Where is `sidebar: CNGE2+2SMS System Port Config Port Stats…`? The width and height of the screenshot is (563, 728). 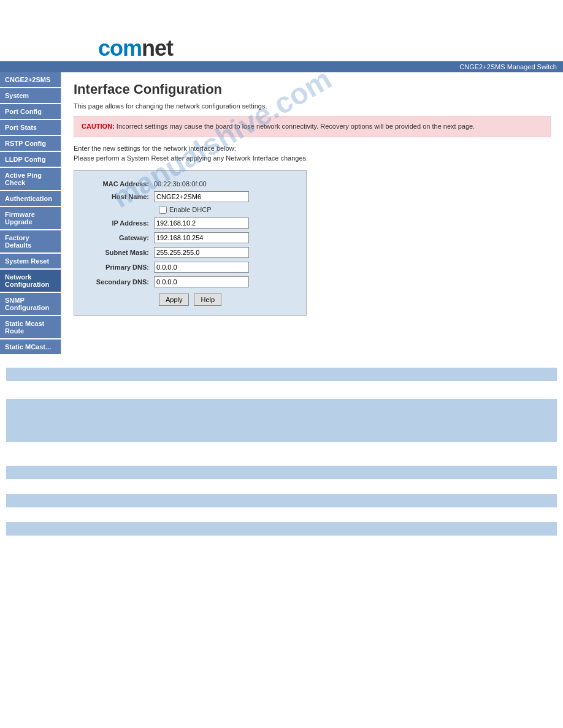 sidebar: CNGE2+2SMS System Port Config Port Stats… is located at coordinates (31, 214).